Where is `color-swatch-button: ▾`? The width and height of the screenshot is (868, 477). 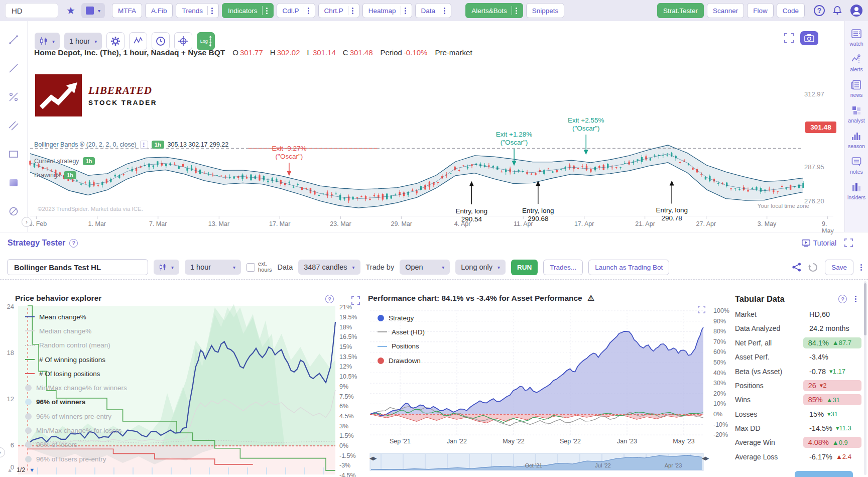
color-swatch-button: ▾ is located at coordinates (93, 11).